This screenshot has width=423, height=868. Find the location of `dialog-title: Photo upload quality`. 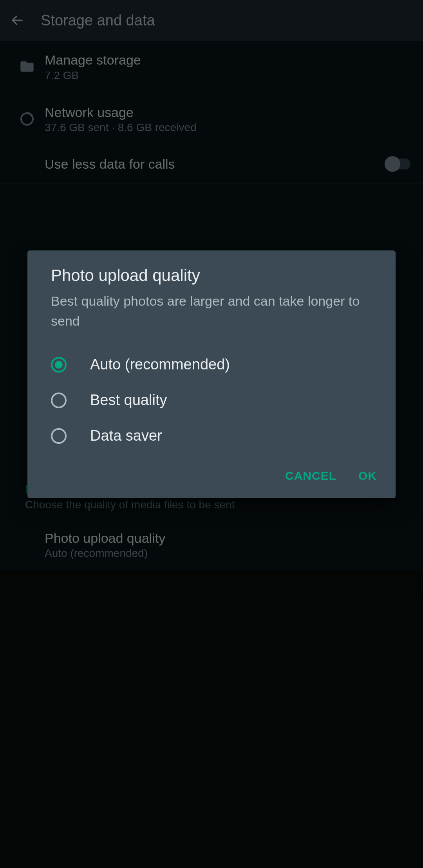

dialog-title: Photo upload quality is located at coordinates (212, 279).